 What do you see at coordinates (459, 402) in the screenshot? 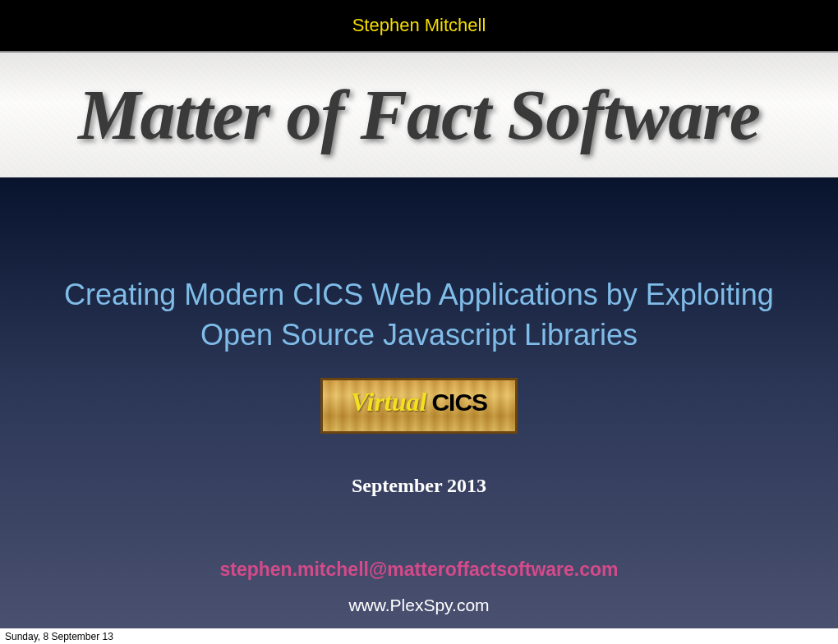
I see `badge-cics-label: CICS` at bounding box center [459, 402].